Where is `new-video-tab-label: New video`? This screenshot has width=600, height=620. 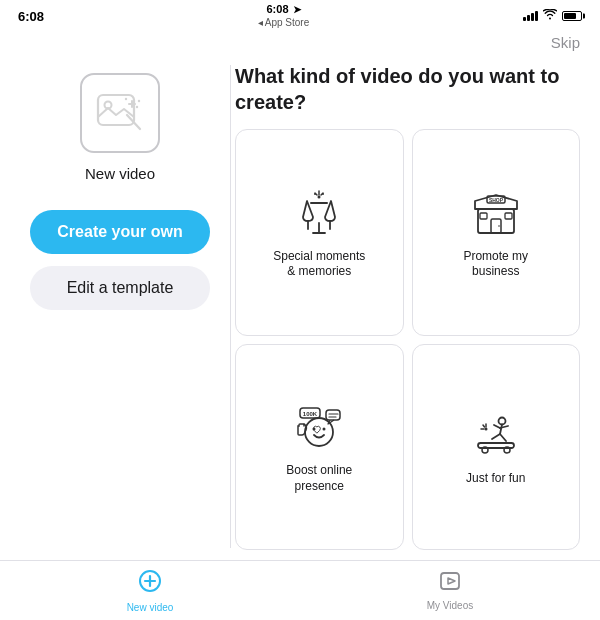
new-video-tab-label: New video is located at coordinates (150, 608).